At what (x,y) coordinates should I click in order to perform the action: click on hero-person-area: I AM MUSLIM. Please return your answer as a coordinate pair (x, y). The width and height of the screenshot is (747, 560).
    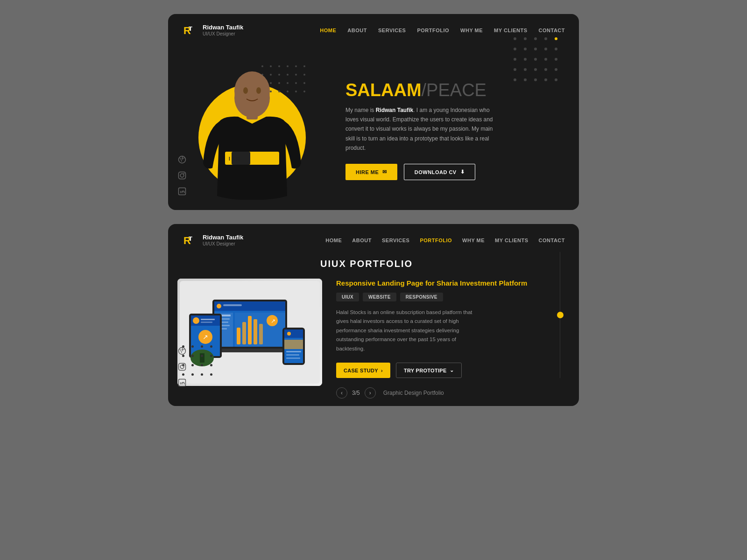
    Looking at the image, I should click on (252, 131).